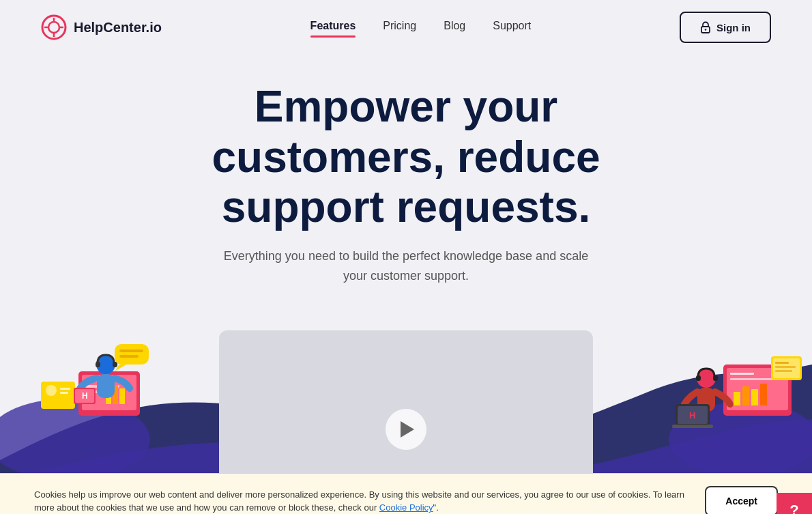 This screenshot has height=514, width=812. I want to click on logo-icon, so click(54, 27).